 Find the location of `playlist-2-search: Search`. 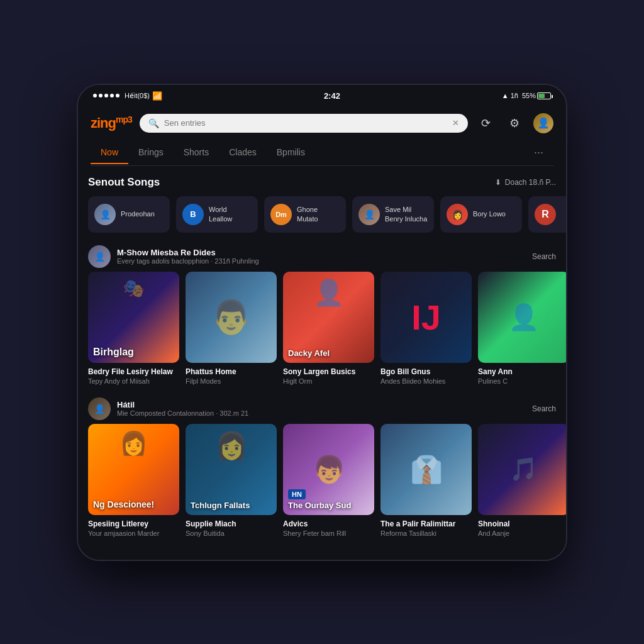

playlist-2-search: Search is located at coordinates (544, 409).